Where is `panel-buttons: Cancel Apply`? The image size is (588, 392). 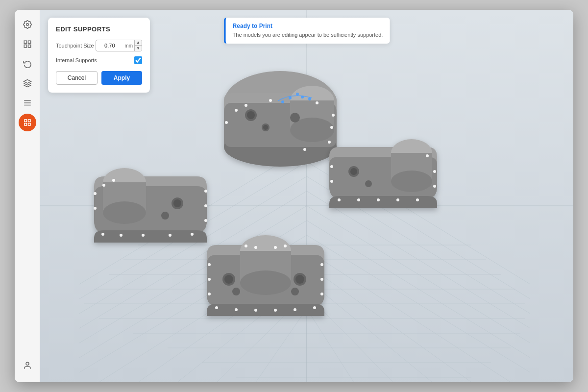
panel-buttons: Cancel Apply is located at coordinates (99, 78).